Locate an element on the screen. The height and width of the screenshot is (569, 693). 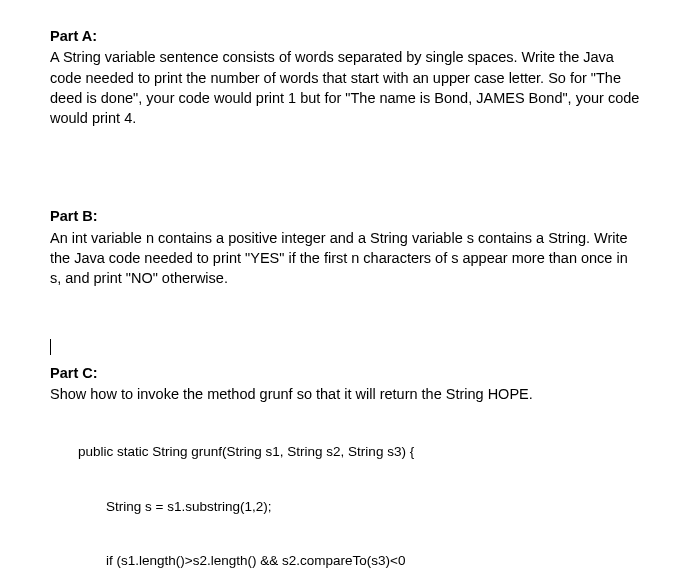
part-b-heading: Part B: is located at coordinates (346, 216).